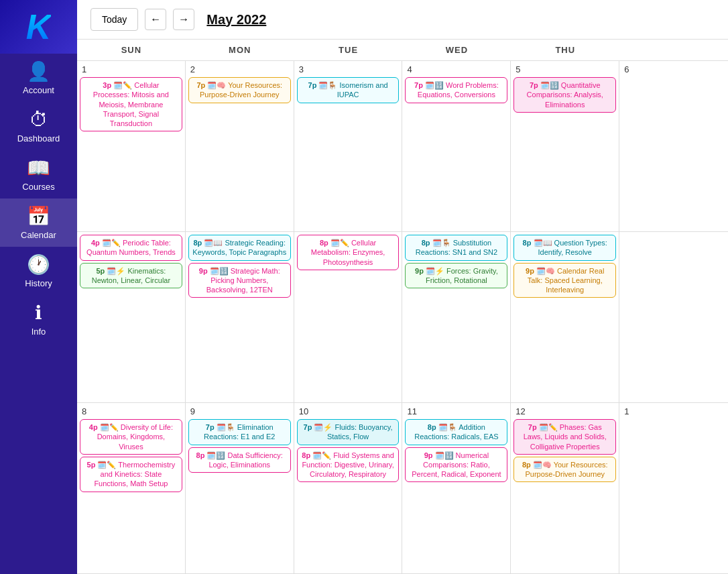  I want to click on sidebar-label-calendar: Calendar, so click(39, 235).